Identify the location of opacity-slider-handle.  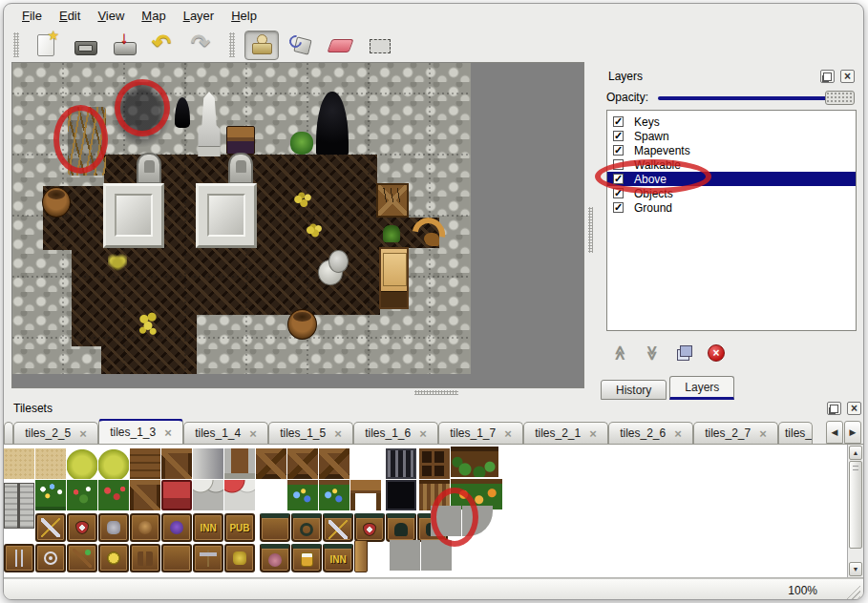
(840, 97).